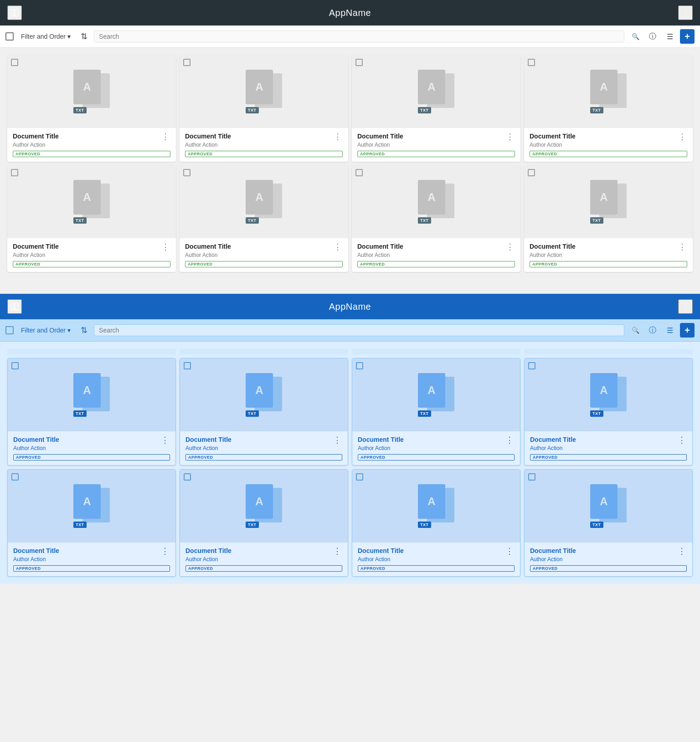 Image resolution: width=700 pixels, height=742 pixels. What do you see at coordinates (10, 36) in the screenshot?
I see `select-all-checkbox` at bounding box center [10, 36].